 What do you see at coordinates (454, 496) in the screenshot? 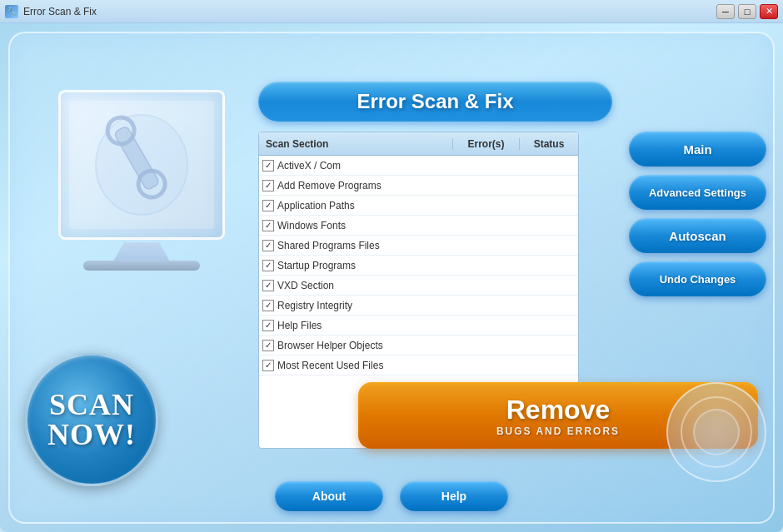
I see `help-button: Help` at bounding box center [454, 496].